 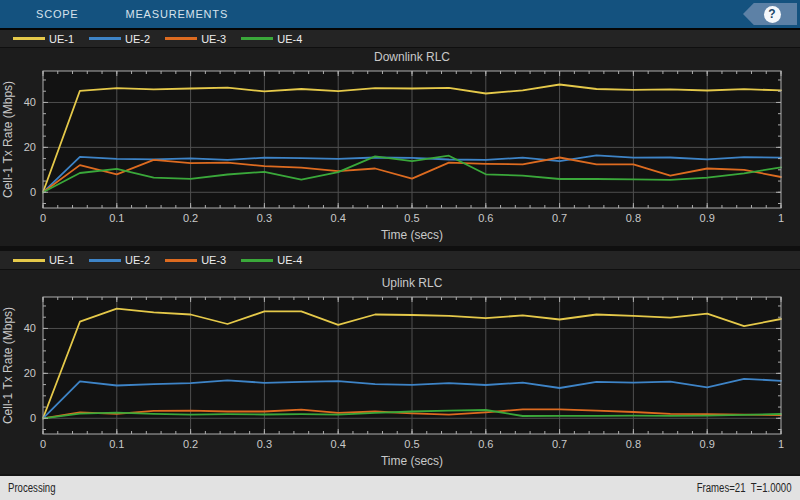 I want to click on legend-row-downlink: UE-1UE-2UE-3UE-4, so click(x=400, y=38).